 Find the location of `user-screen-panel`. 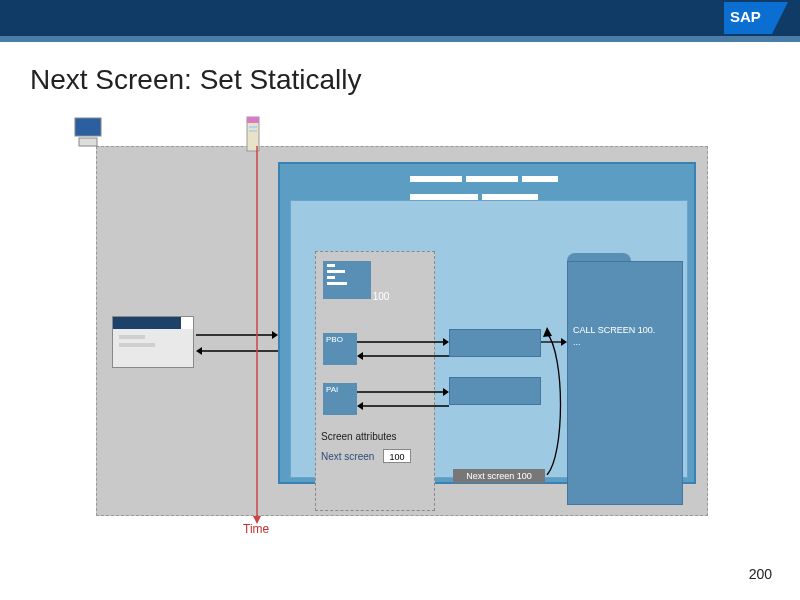

user-screen-panel is located at coordinates (153, 342).